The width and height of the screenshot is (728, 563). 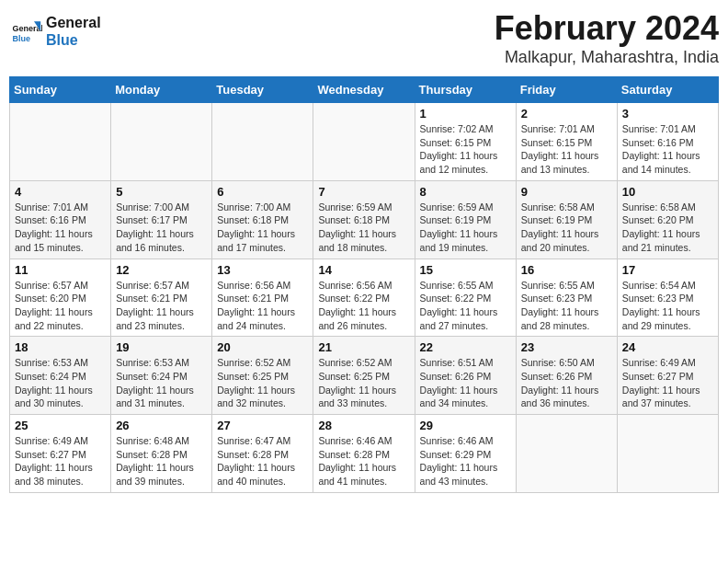 I want to click on day-number: 10, so click(x=667, y=191).